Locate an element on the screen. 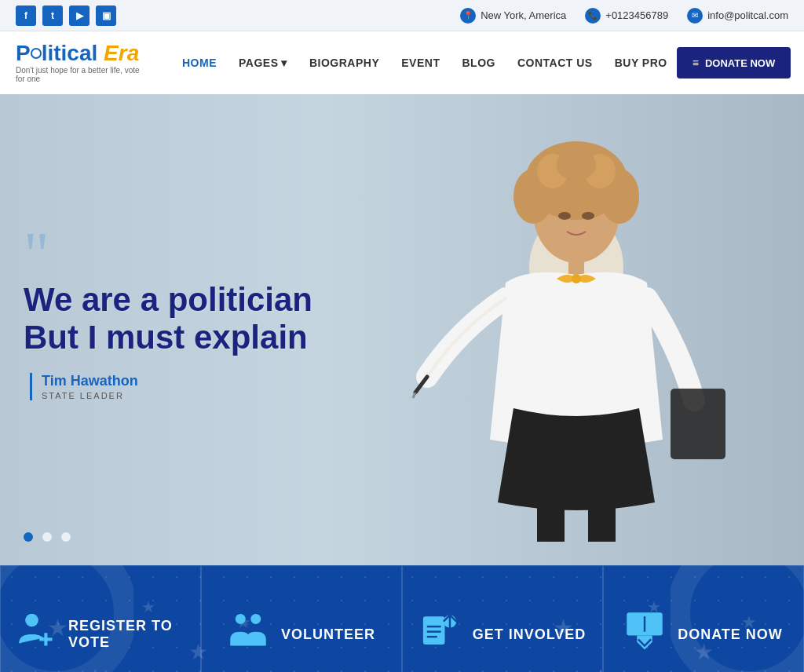  donate-cta-icon is located at coordinates (645, 634).